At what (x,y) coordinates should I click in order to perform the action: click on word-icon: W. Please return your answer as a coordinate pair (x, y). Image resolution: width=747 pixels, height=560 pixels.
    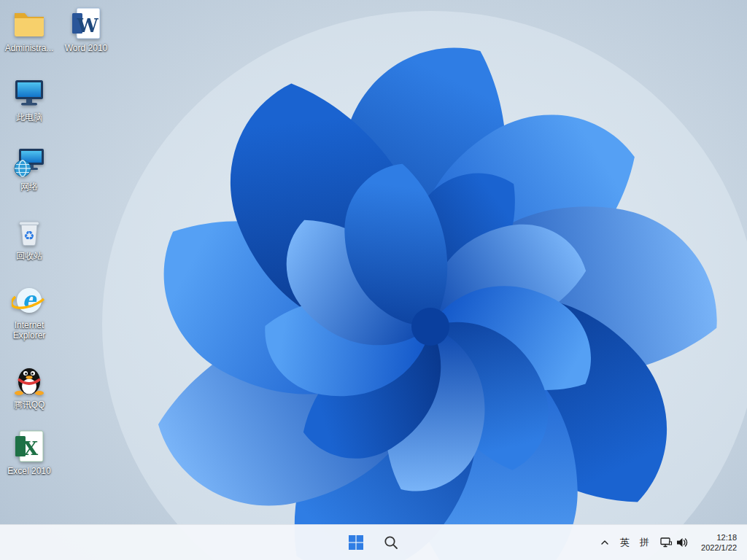
    Looking at the image, I should click on (86, 23).